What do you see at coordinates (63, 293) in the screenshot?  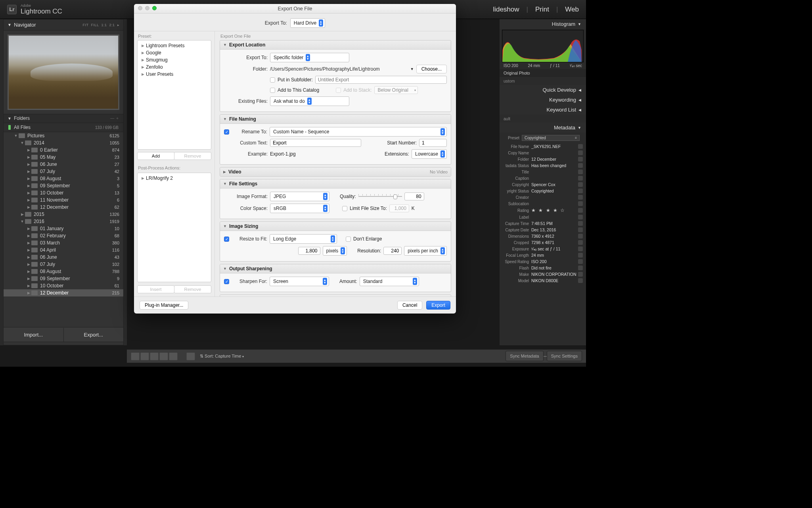 I see `folder-row: ▶12 December215` at bounding box center [63, 293].